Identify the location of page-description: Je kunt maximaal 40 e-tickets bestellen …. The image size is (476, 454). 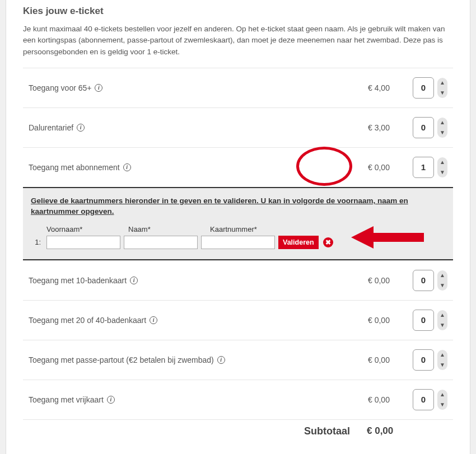
(238, 40).